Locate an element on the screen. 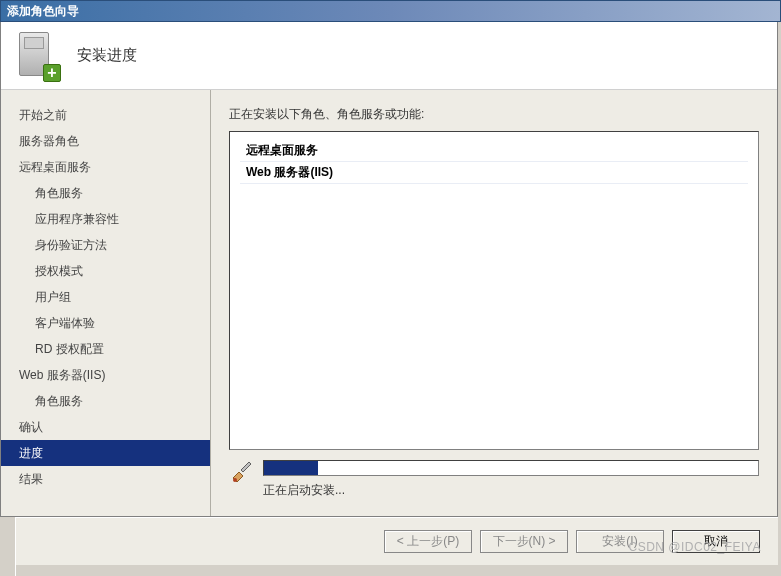  sidebar-step-14: 结果 is located at coordinates (106, 479).